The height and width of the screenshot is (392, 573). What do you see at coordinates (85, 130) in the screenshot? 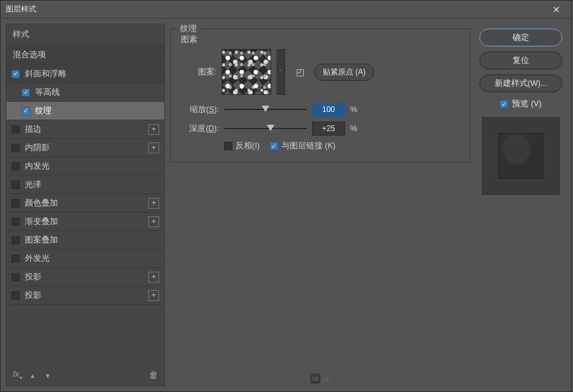
I see `style-item: 描边+` at bounding box center [85, 130].